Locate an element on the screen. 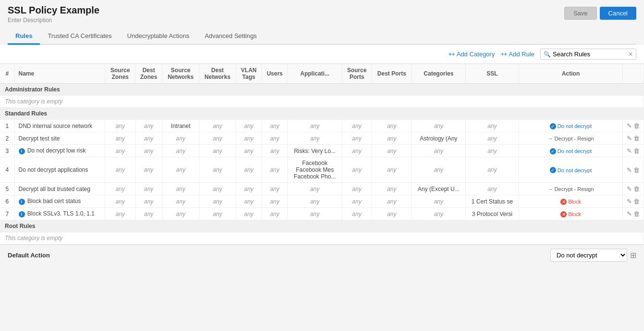 This screenshot has width=644, height=331. save-button: Save is located at coordinates (581, 13).